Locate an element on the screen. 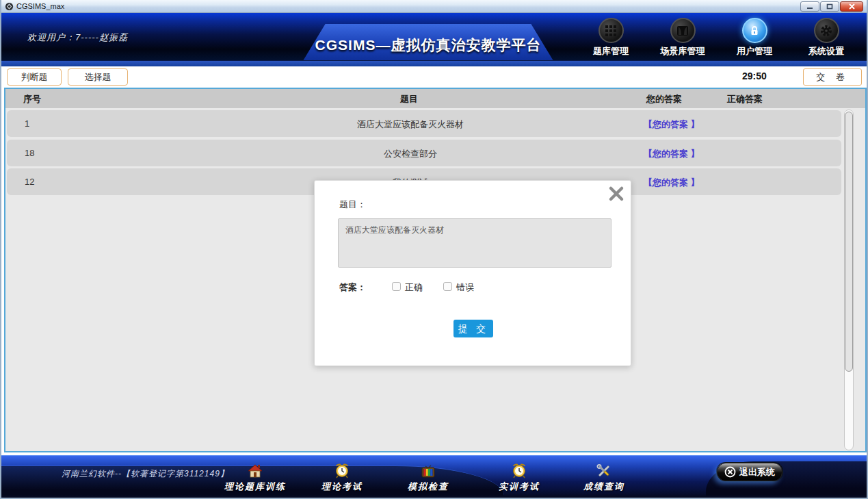 This screenshot has width=868, height=499. minimize-button is located at coordinates (810, 7).